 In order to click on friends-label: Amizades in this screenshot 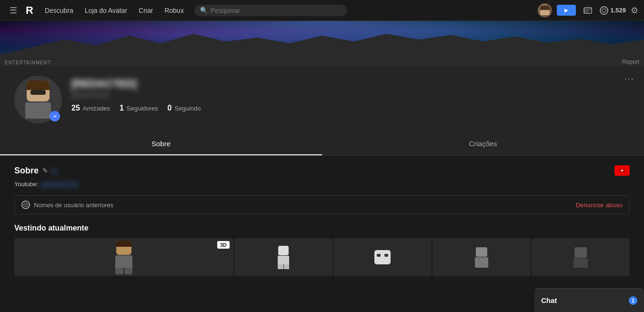, I will do `click(96, 109)`.